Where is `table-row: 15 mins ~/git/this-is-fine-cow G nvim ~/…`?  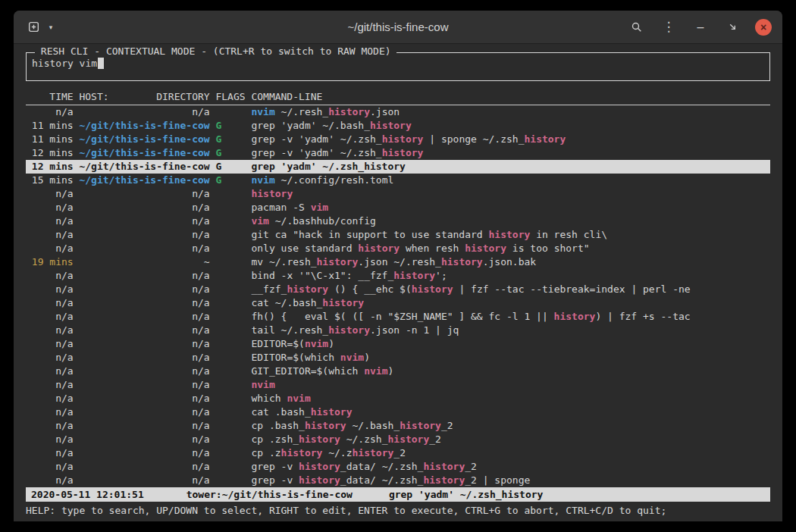 table-row: 15 mins ~/git/this-is-fine-cow G nvim ~/… is located at coordinates (398, 180).